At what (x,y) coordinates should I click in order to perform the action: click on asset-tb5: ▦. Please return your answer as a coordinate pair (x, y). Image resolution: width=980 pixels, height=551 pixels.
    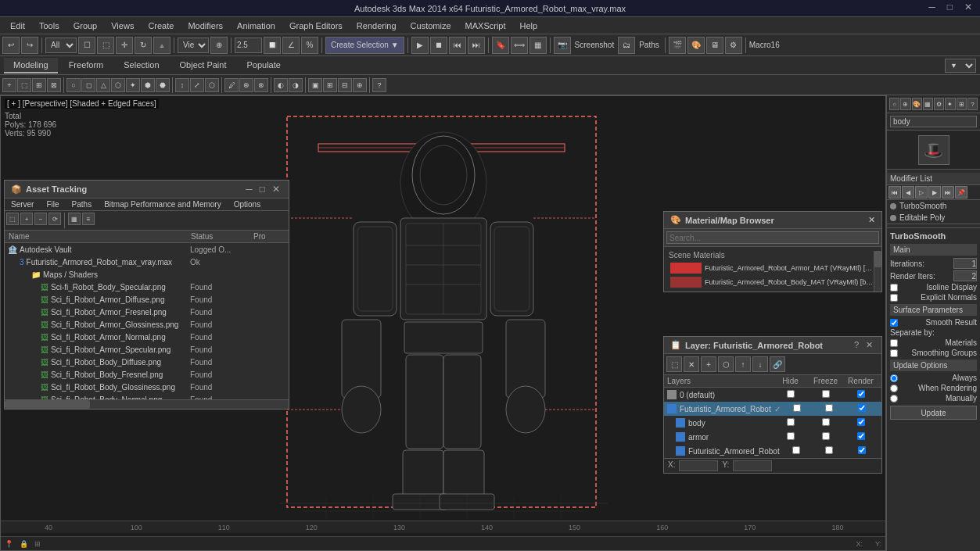
    Looking at the image, I should click on (74, 219).